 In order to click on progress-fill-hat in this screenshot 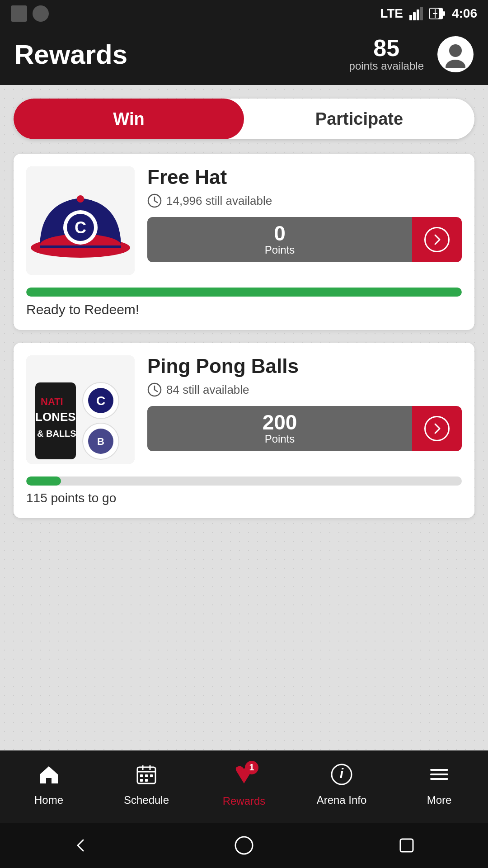, I will do `click(244, 292)`.